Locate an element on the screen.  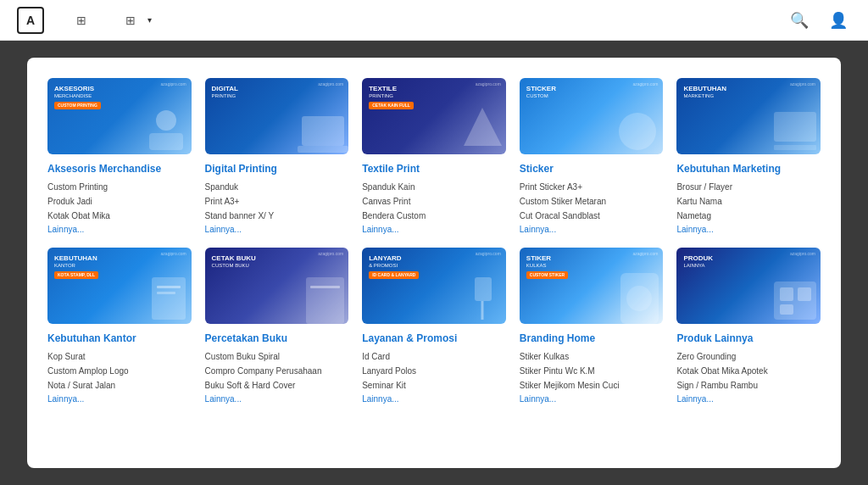
product-banner: PRODUK LAINNYA azagipro.com is located at coordinates (748, 286).